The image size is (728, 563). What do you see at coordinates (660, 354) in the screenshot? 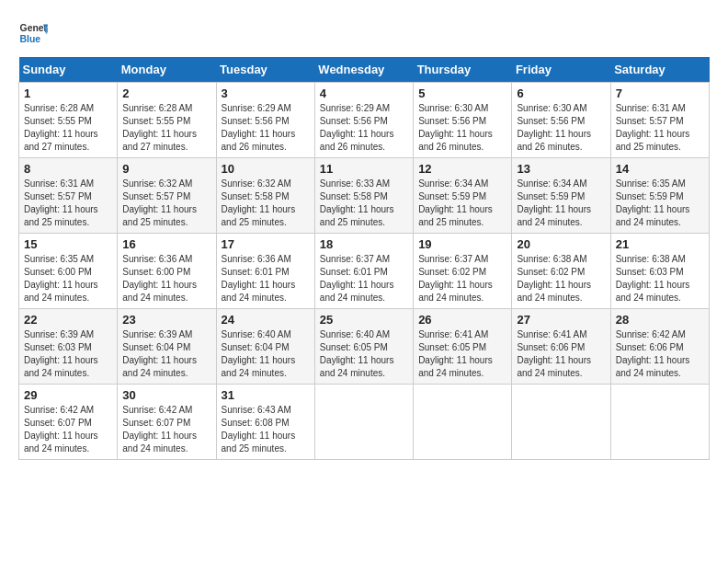
I see `day-detail: Sunrise: 6:42 AM Sunset: 6:06 PM Dayligh…` at bounding box center [660, 354].